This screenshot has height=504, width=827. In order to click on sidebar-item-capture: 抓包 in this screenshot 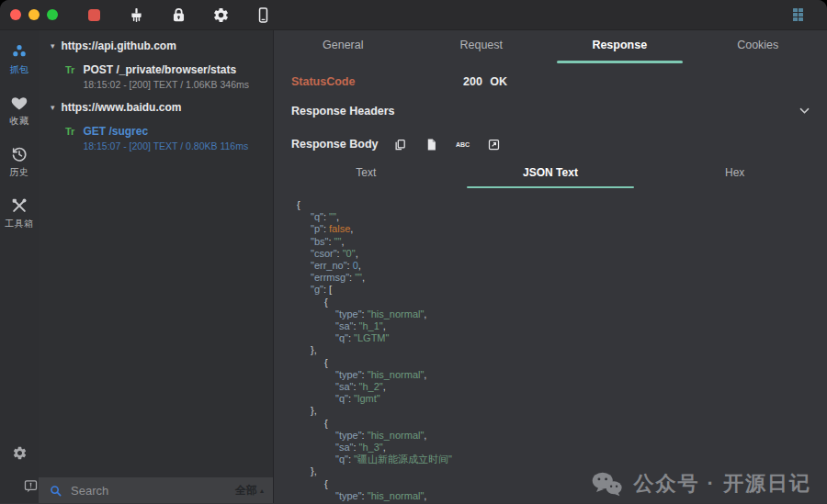, I will do `click(20, 59)`.